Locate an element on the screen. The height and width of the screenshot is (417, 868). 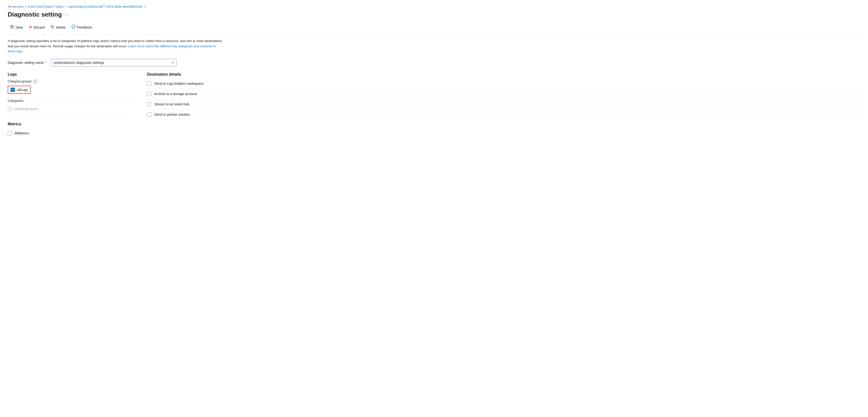
discard-icon: ✕ is located at coordinates (30, 27).